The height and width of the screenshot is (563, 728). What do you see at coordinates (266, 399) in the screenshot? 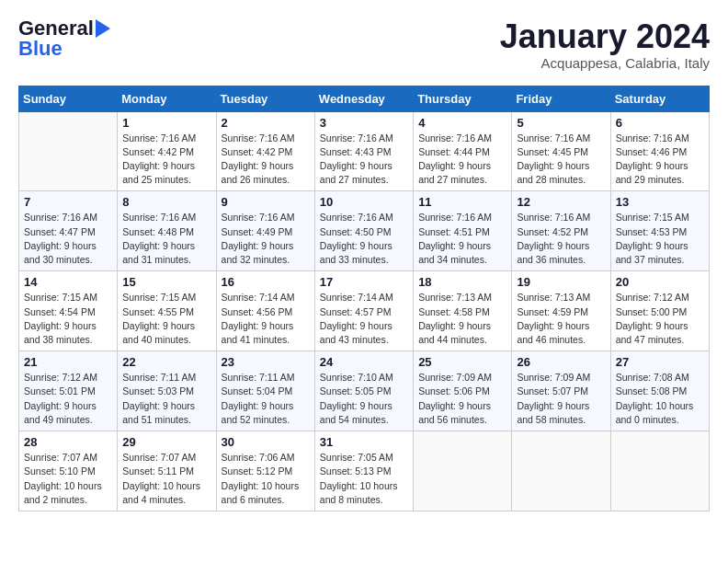
I see `day-info: Sunrise: 7:11 AM Sunset: 5:04 PM Dayligh…` at bounding box center [266, 399].